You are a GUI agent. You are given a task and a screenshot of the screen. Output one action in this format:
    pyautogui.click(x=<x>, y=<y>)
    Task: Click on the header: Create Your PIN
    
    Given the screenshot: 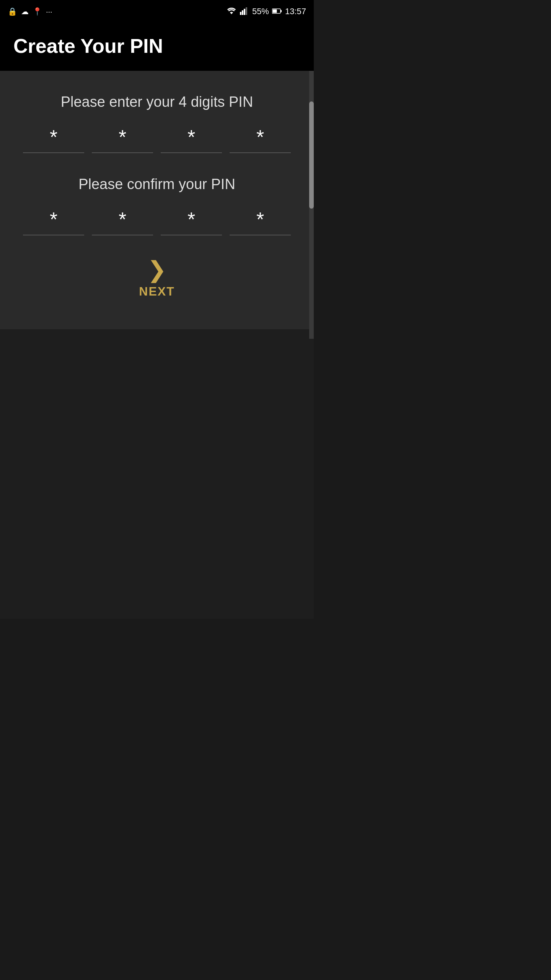 What is the action you would take?
    pyautogui.click(x=157, y=47)
    